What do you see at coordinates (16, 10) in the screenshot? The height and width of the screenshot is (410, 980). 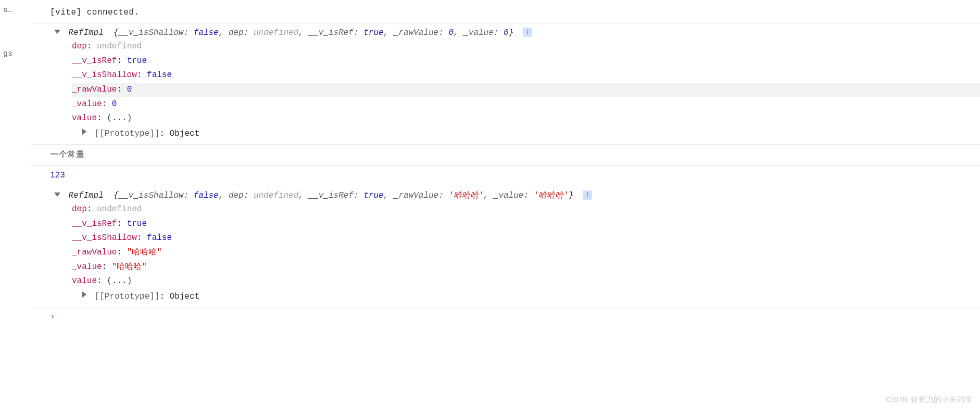 I see `sidebar-item: s…` at bounding box center [16, 10].